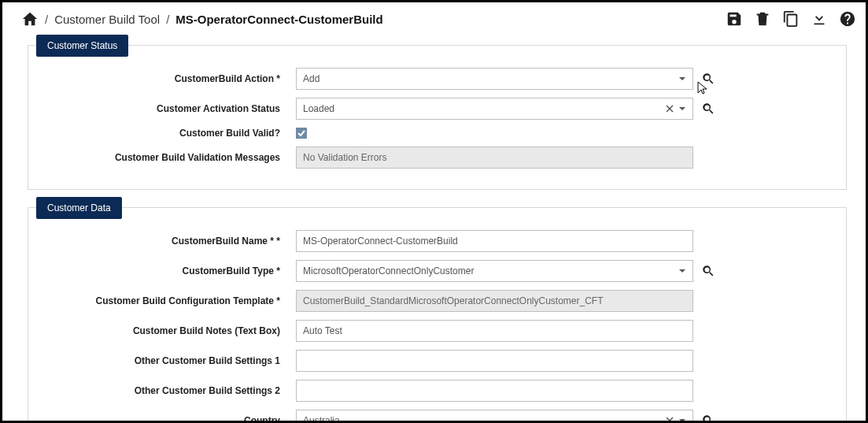  I want to click on type-value: MicrosoftOperatorConnectOnlyCustomer, so click(488, 271).